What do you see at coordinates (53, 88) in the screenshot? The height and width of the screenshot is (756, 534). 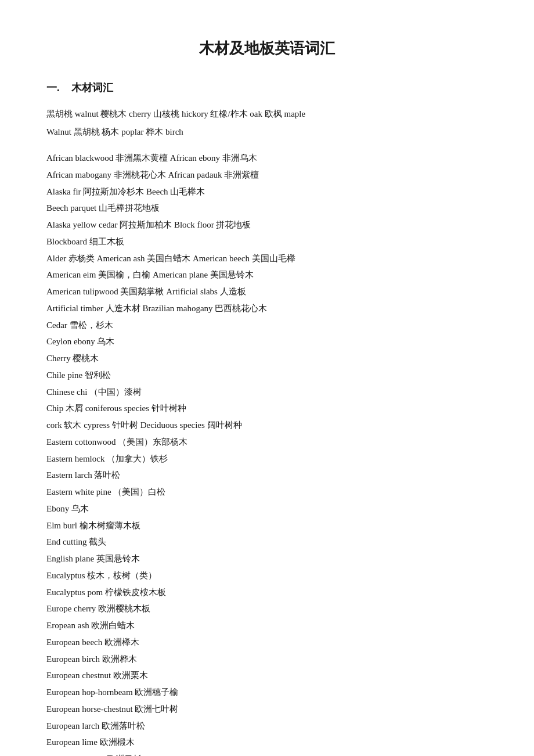 I see `section-num: 一.` at bounding box center [53, 88].